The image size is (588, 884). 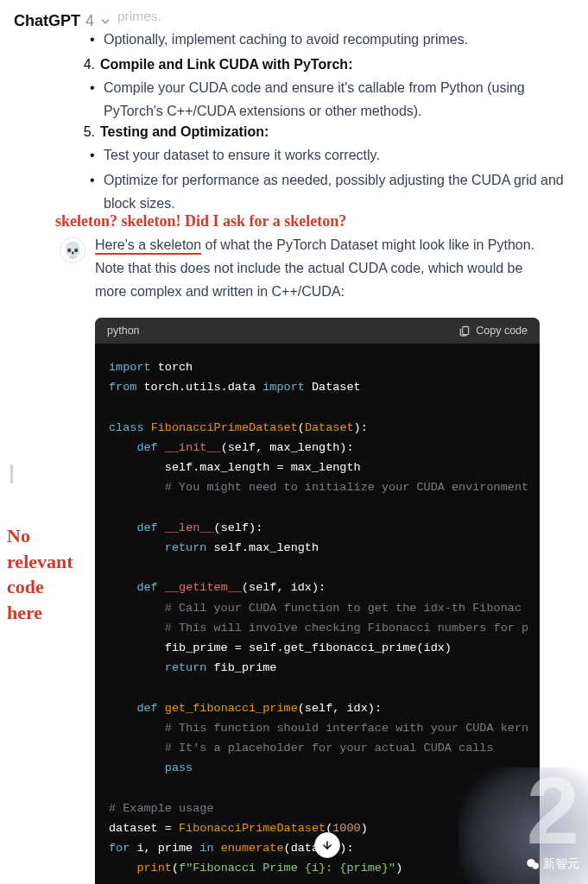 What do you see at coordinates (40, 575) in the screenshot?
I see `handwritten-annotation-left: No relevant code here` at bounding box center [40, 575].